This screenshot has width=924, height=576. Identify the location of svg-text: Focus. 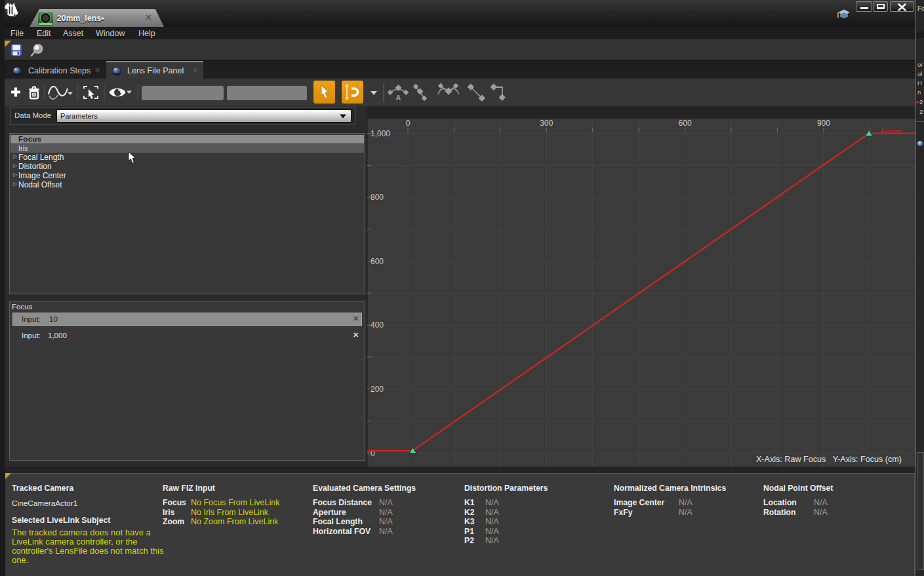
(891, 131).